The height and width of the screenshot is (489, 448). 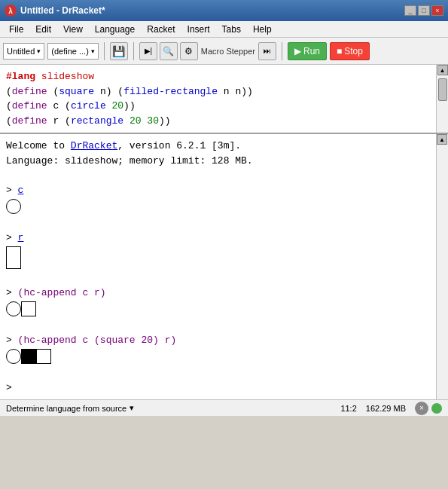 I want to click on language-label: Determine language from source, so click(x=66, y=408).